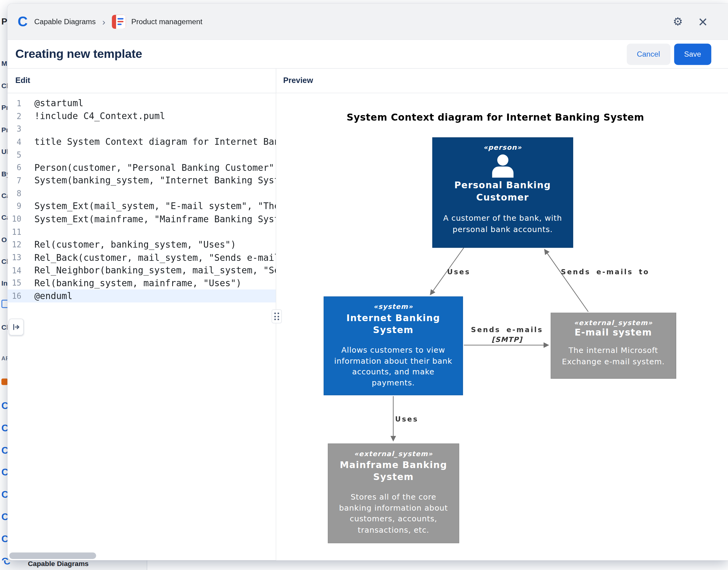  What do you see at coordinates (613, 346) in the screenshot?
I see `diagram-node-mail-system: «external_system» E-mail system The inte…` at bounding box center [613, 346].